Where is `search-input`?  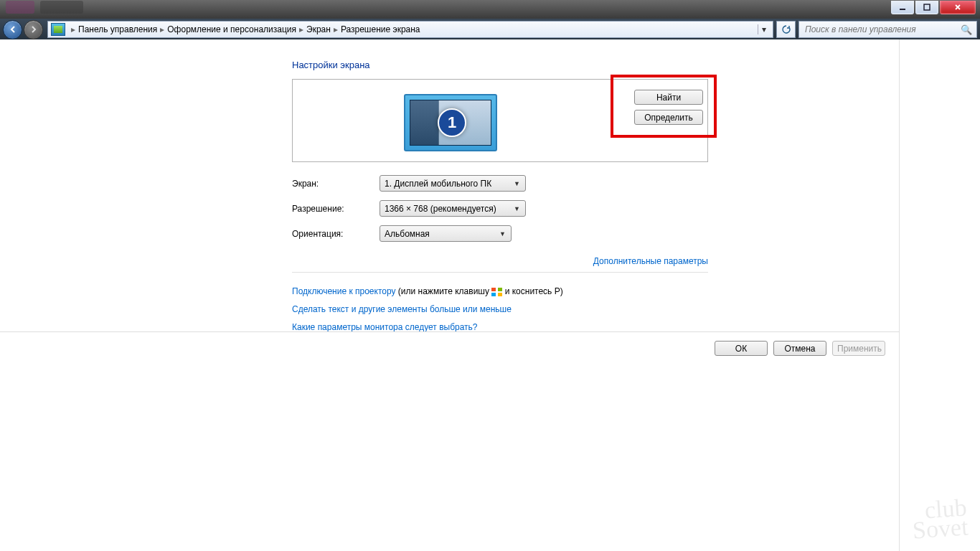 search-input is located at coordinates (882, 29).